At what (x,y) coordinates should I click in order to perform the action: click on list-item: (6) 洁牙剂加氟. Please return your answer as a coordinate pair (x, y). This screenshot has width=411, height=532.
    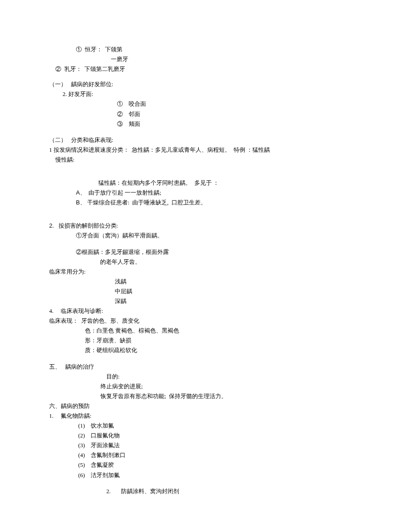
    Looking at the image, I should click on (220, 475).